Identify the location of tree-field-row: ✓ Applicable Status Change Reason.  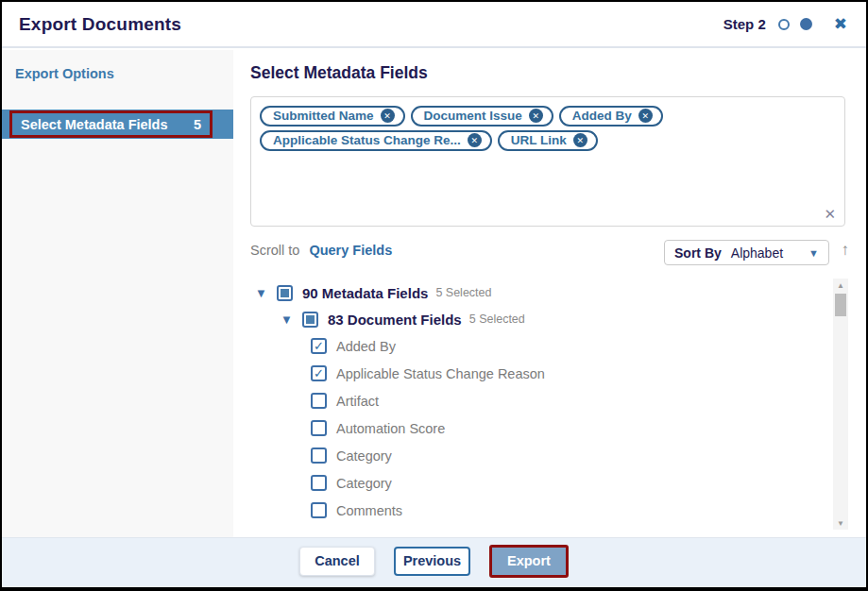
(535, 374).